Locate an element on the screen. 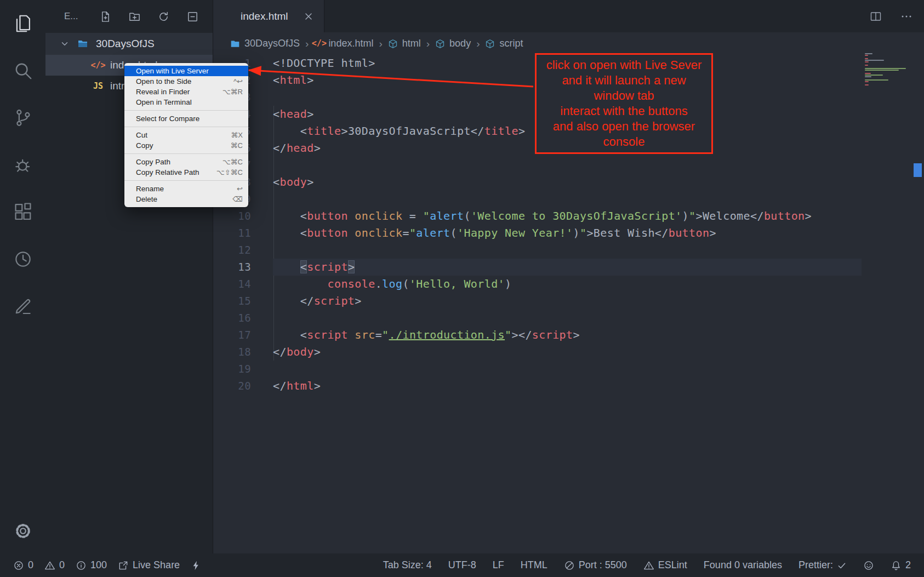  context-menu: Open with Live ServerOpen to the Side^↩R… is located at coordinates (186, 135).